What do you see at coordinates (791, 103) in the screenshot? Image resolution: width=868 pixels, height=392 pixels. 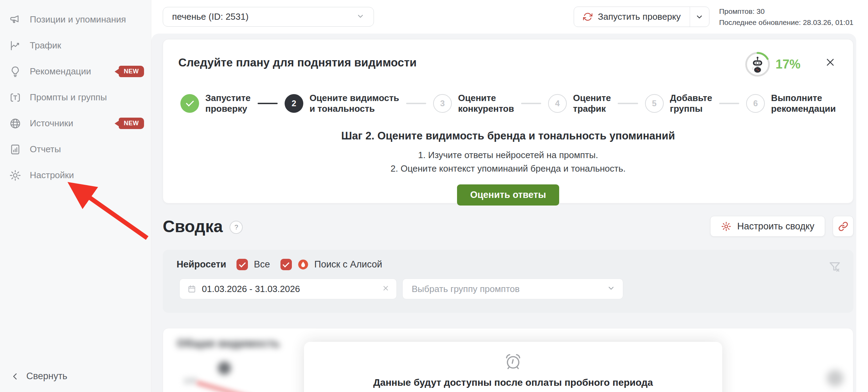 I see `stepper-step-6: 6 Выполнитерекомендации` at bounding box center [791, 103].